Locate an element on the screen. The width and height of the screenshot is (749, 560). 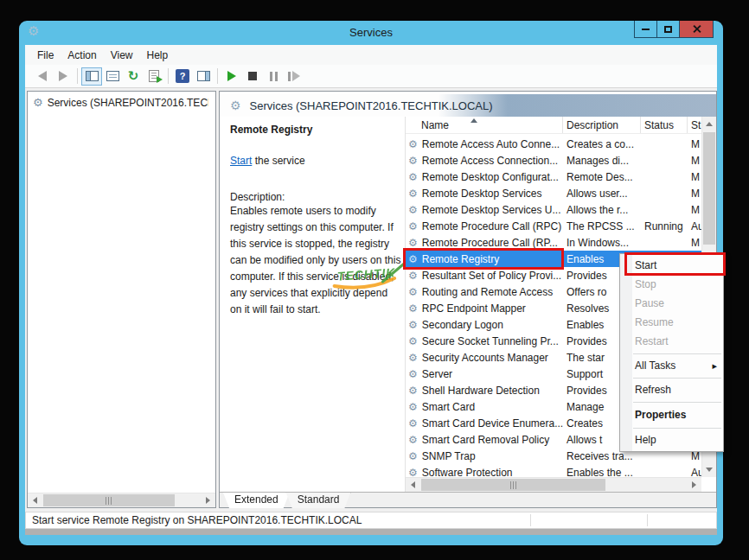
forward-button is located at coordinates (63, 76).